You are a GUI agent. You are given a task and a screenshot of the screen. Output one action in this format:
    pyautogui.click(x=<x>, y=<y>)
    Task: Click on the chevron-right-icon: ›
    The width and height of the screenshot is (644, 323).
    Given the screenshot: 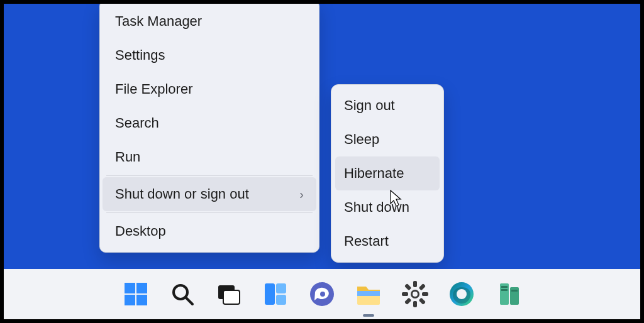 What is the action you would take?
    pyautogui.click(x=302, y=195)
    